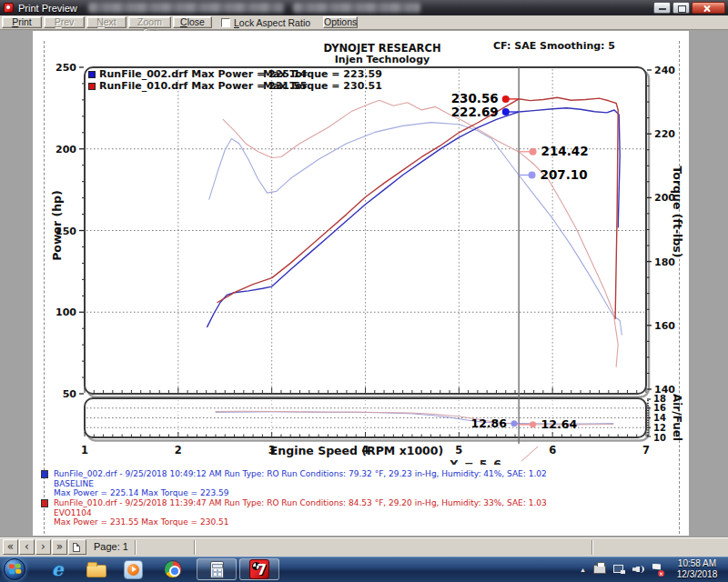  What do you see at coordinates (357, 451) in the screenshot?
I see `rpm-axis-label: Engine Speed (RPM x1000)` at bounding box center [357, 451].